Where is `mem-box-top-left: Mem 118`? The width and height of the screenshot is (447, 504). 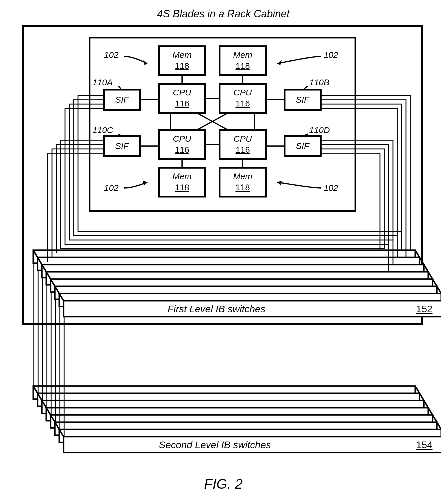
mem-box-top-left: Mem 118 is located at coordinates (182, 61).